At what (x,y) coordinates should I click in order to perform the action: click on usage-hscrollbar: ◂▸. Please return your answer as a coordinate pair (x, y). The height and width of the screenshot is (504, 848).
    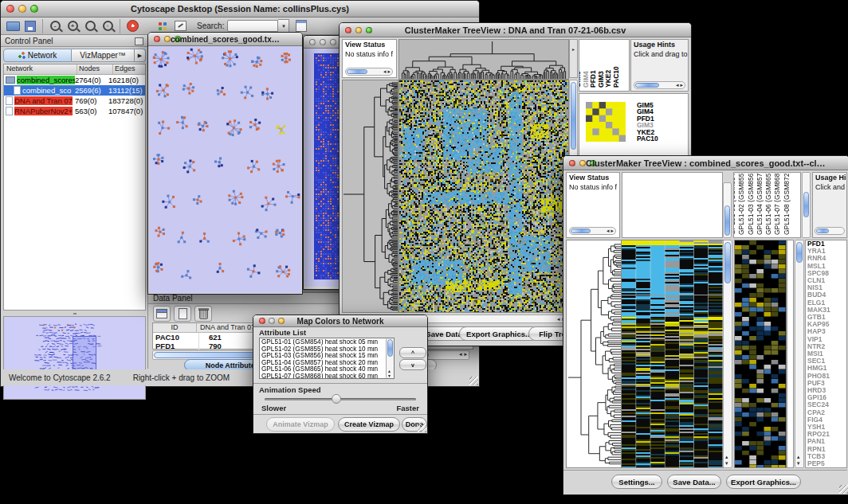
    Looking at the image, I should click on (660, 85).